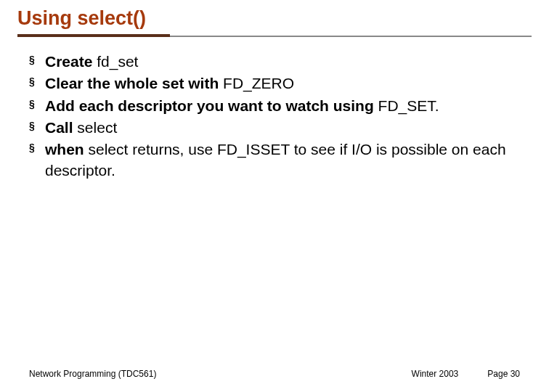 The height and width of the screenshot is (392, 549). Describe the element at coordinates (93, 374) in the screenshot. I see `footer-left: Network Programming (TDC561)` at that location.